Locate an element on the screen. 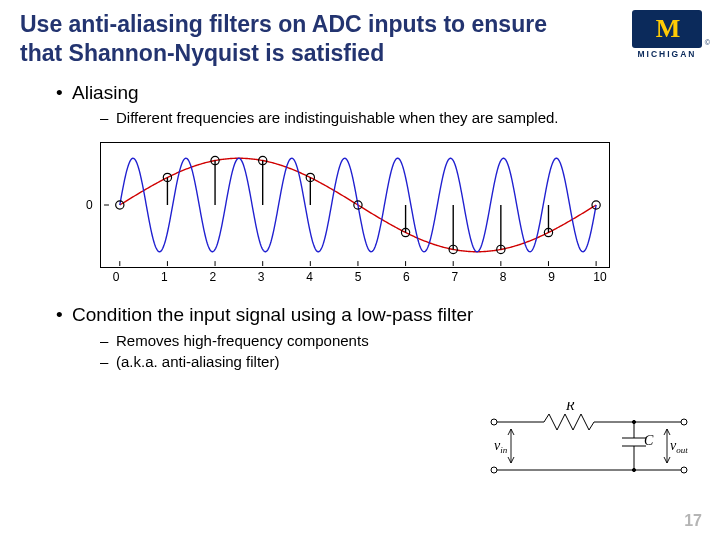 The image size is (720, 540). bullet-condition-label: Condition the input signal using a low-p… is located at coordinates (272, 316).